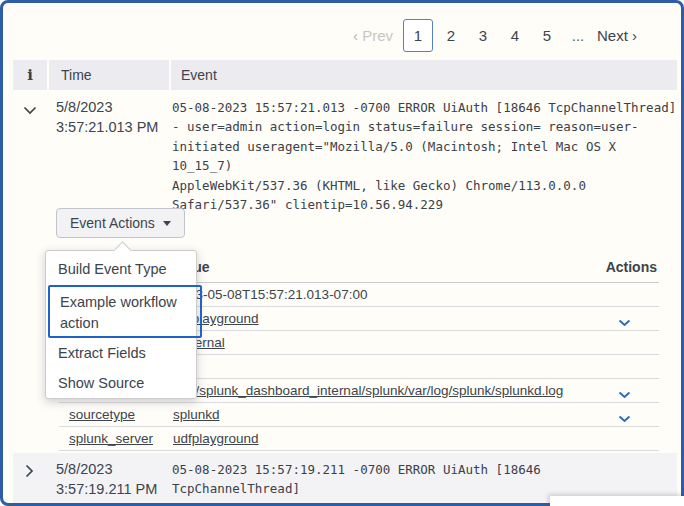  I want to click on event-timestamp: 5/8/2023 3:57:21.013 PM, so click(112, 117).